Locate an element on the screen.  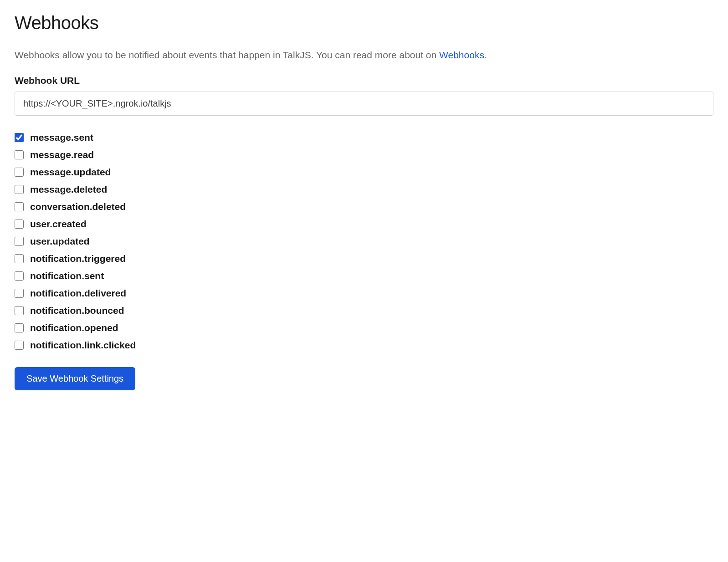
webhooks-docs-link: Webhooks is located at coordinates (462, 55).